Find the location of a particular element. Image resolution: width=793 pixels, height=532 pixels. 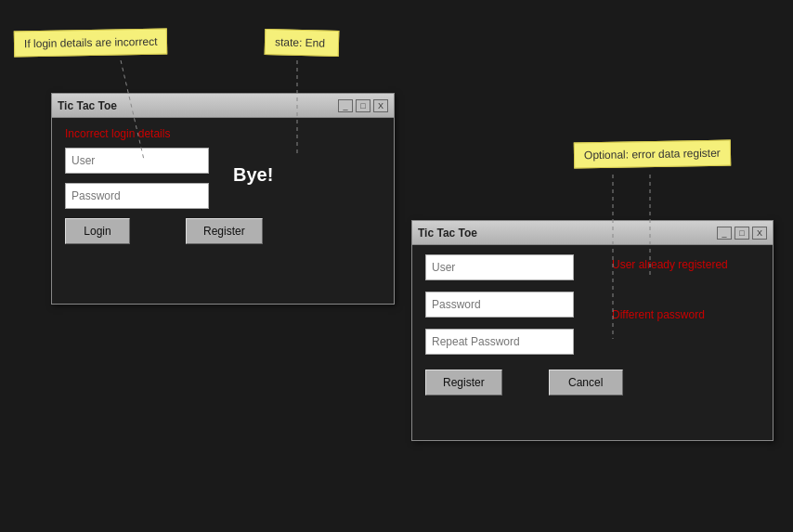

login-controls: _ □ X is located at coordinates (363, 106).